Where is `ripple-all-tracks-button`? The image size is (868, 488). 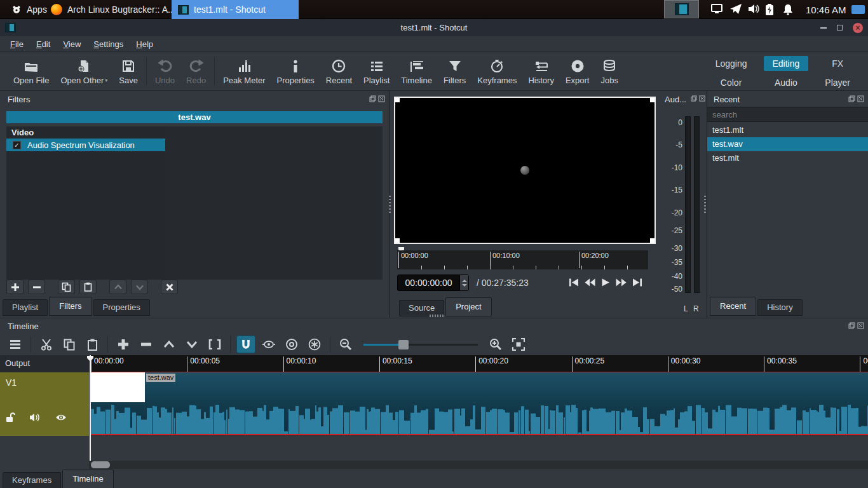
ripple-all-tracks-button is located at coordinates (315, 344).